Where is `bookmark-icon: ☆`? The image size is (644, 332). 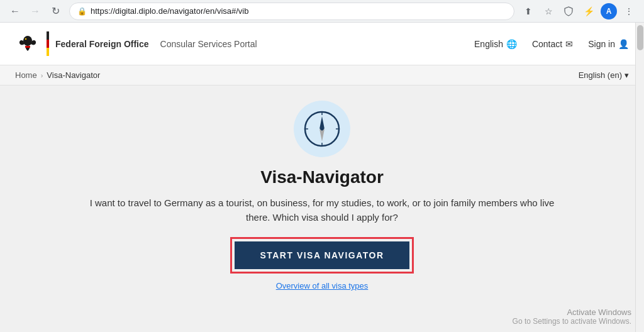 bookmark-icon: ☆ is located at coordinates (548, 11).